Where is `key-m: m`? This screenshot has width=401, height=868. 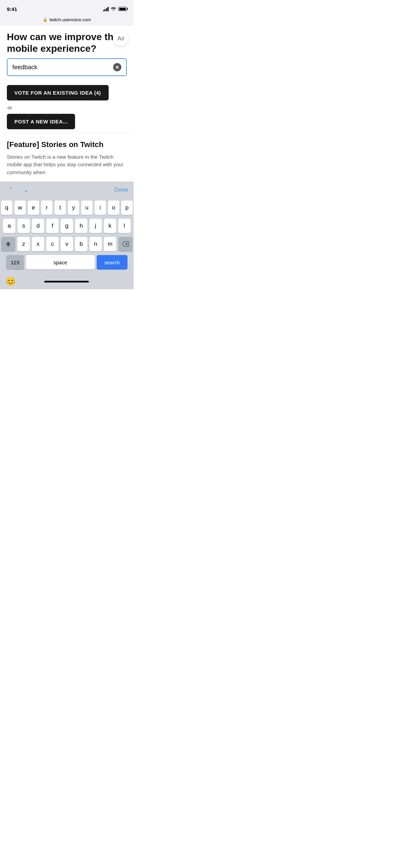
key-m: m is located at coordinates (110, 244).